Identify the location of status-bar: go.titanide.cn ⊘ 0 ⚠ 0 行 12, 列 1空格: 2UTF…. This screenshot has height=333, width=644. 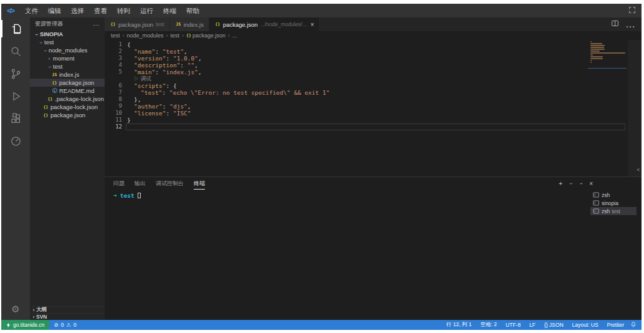
(321, 325).